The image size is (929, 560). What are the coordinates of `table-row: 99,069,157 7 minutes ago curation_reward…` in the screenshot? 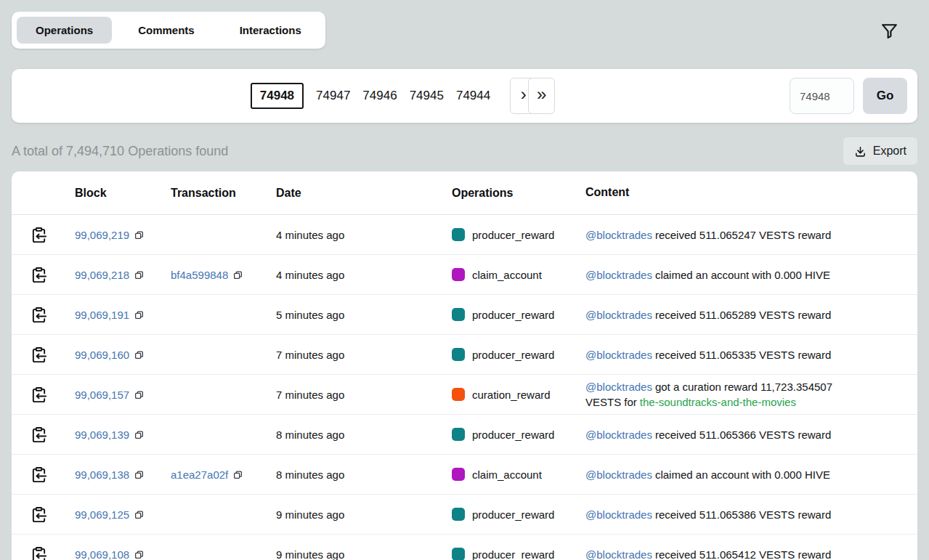 It's located at (465, 395).